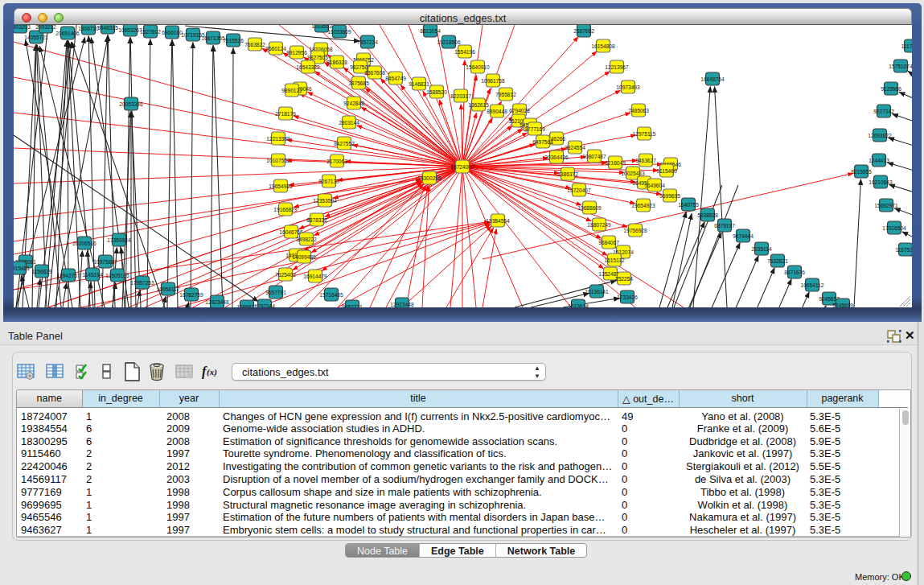  What do you see at coordinates (396, 79) in the screenshot?
I see `svg-text: 8454749` at bounding box center [396, 79].